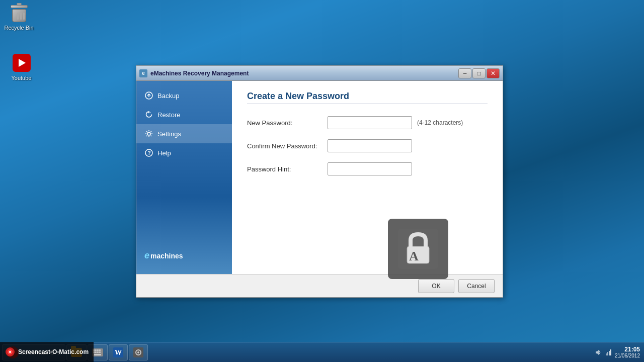 Image resolution: width=644 pixels, height=362 pixels. What do you see at coordinates (184, 177) in the screenshot?
I see `sidebar: Backup Restore` at bounding box center [184, 177].